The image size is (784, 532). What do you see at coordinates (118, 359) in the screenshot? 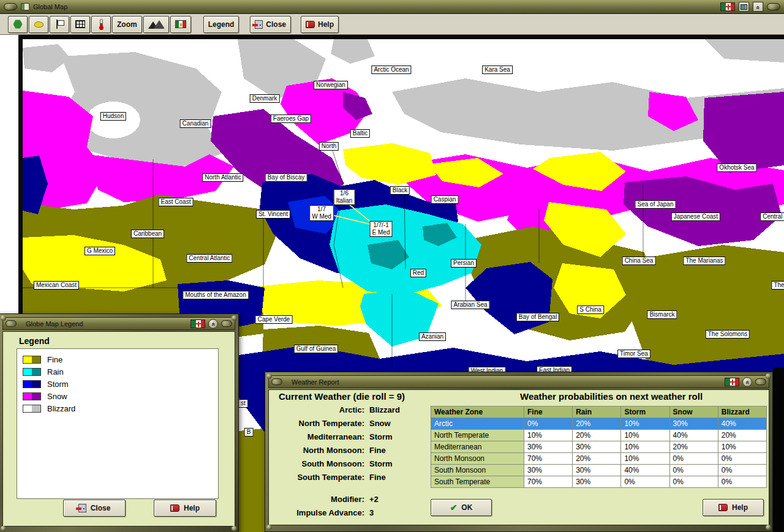
I see `legend-item: Fine` at bounding box center [118, 359].